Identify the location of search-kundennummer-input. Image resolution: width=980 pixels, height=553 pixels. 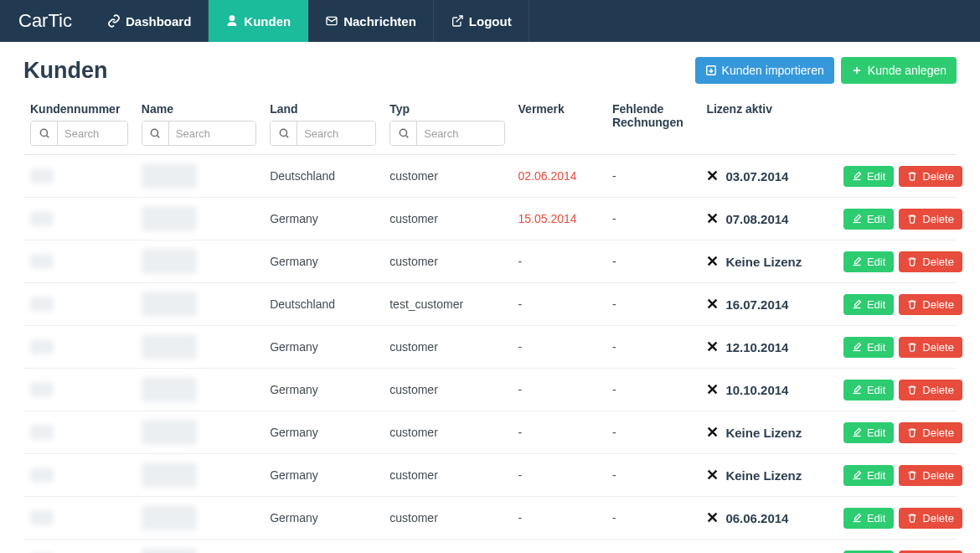
(92, 133).